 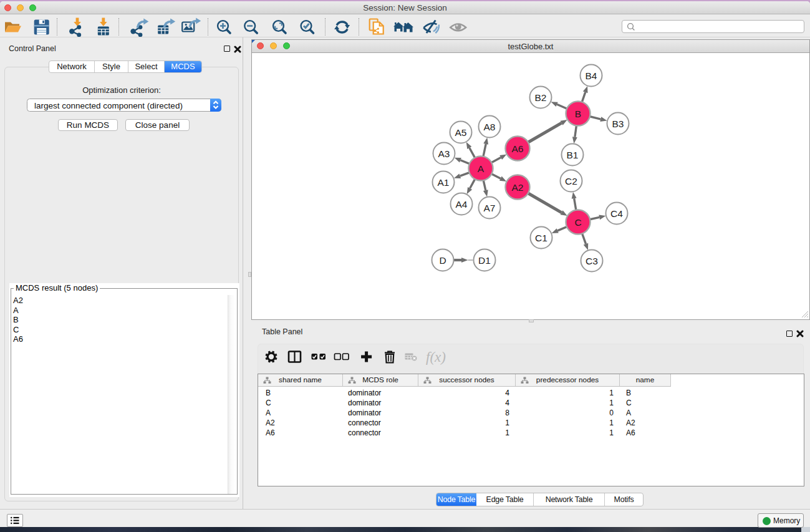 What do you see at coordinates (577, 222) in the screenshot?
I see `svg-text: C` at bounding box center [577, 222].